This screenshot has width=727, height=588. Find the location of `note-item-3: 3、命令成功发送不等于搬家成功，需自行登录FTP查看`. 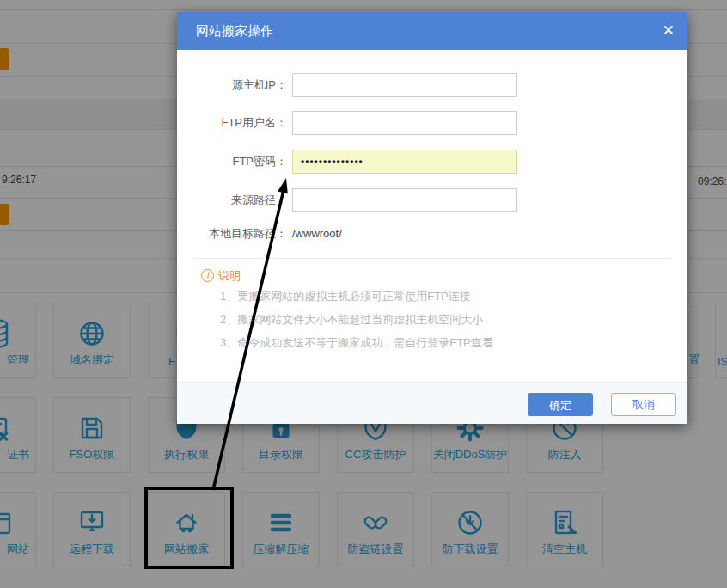

note-item-3: 3、命令成功发送不等于搬家成功，需自行登录FTP查看 is located at coordinates (357, 343).